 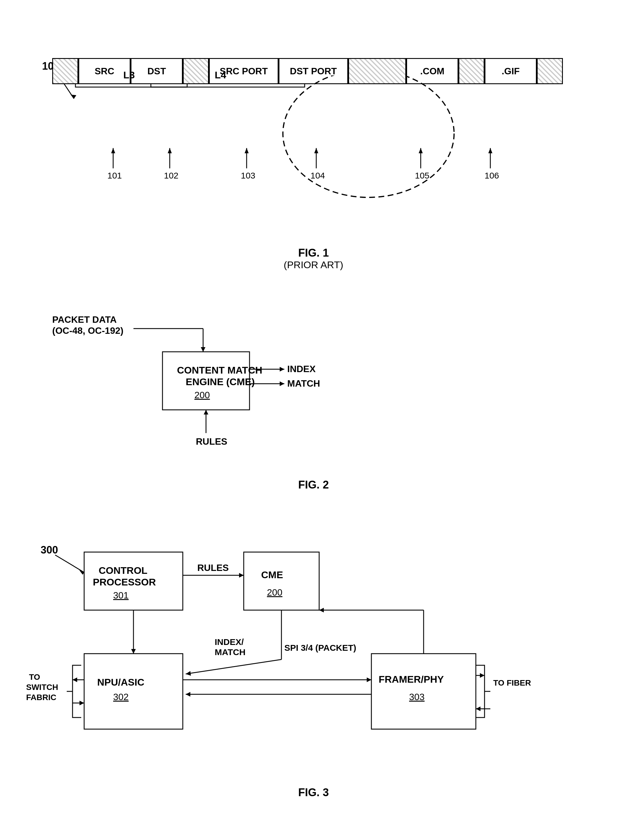 What do you see at coordinates (411, 679) in the screenshot?
I see `svg-text: FRAMER/PHY` at bounding box center [411, 679].